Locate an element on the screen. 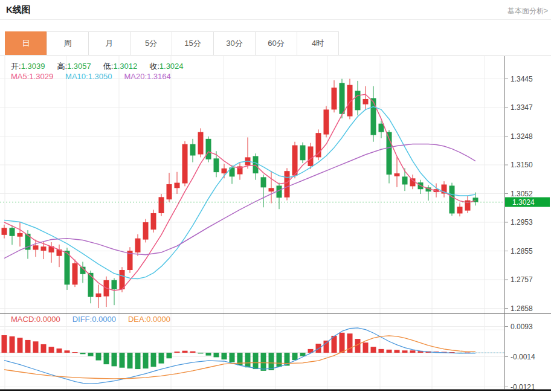  price-axis-label: 1.2953 is located at coordinates (522, 222).